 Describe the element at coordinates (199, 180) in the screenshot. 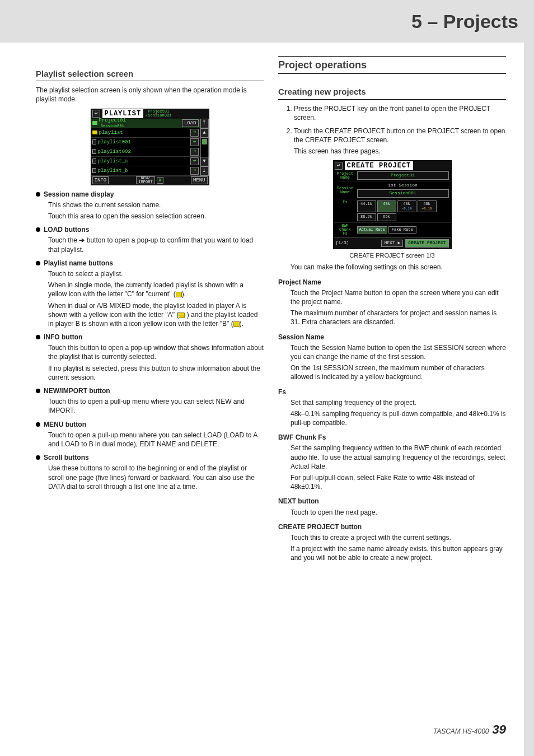

I see `menu-button: MENU` at that location.